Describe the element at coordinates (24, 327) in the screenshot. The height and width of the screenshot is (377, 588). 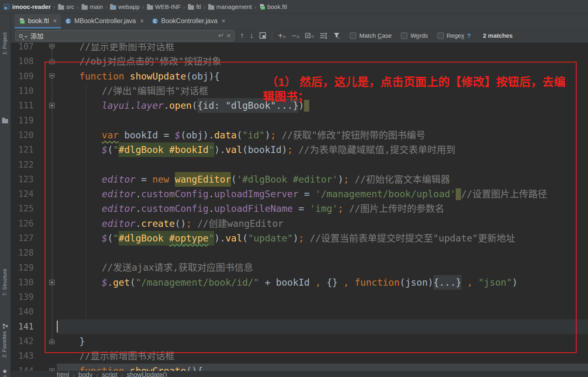
I see `line-number: 141` at that location.